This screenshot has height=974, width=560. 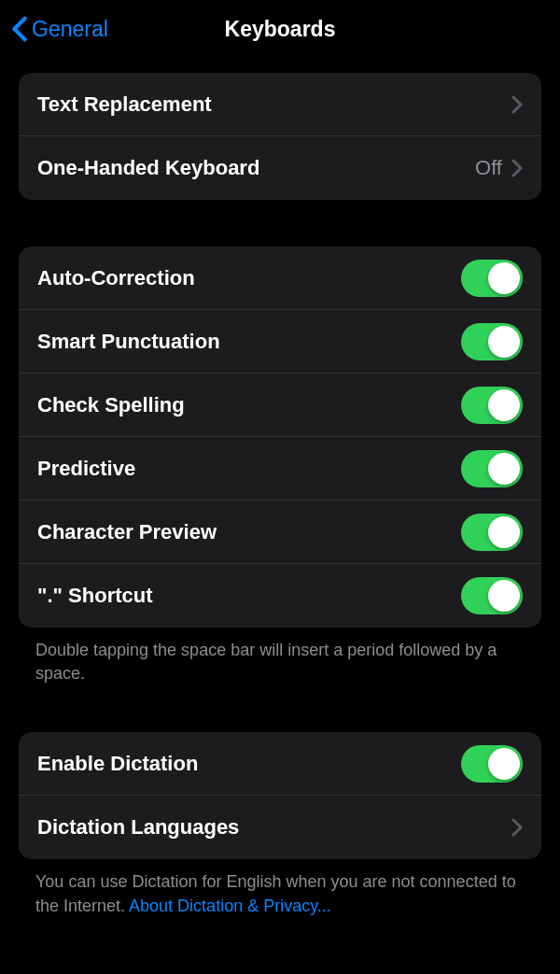 I want to click on row-label: Character Preview, so click(x=127, y=532).